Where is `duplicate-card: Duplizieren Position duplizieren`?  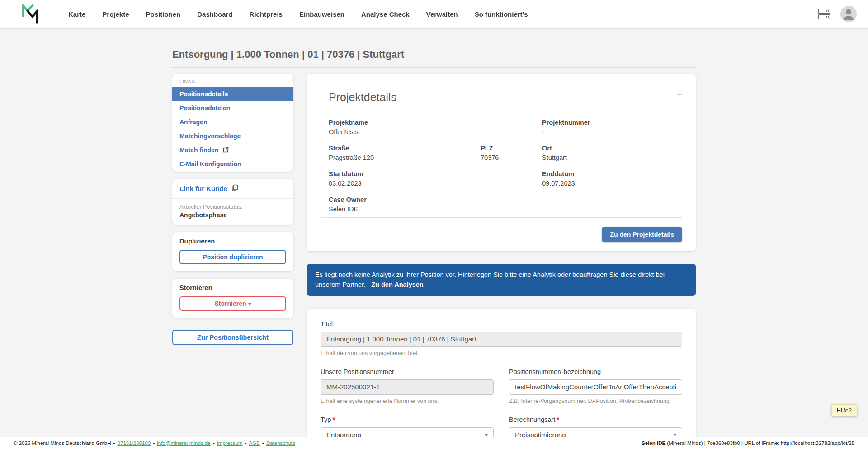 duplicate-card: Duplizieren Position duplizieren is located at coordinates (233, 252).